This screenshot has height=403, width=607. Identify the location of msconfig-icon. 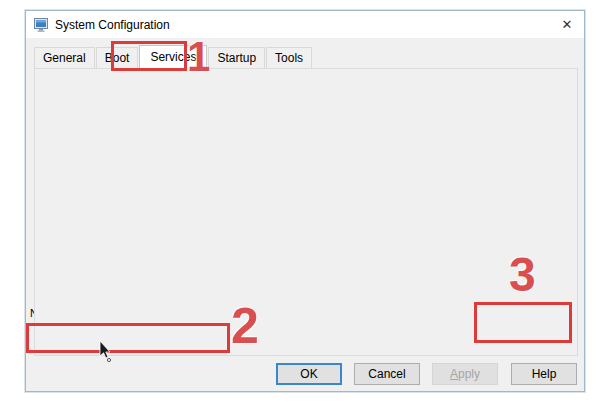
(42, 25).